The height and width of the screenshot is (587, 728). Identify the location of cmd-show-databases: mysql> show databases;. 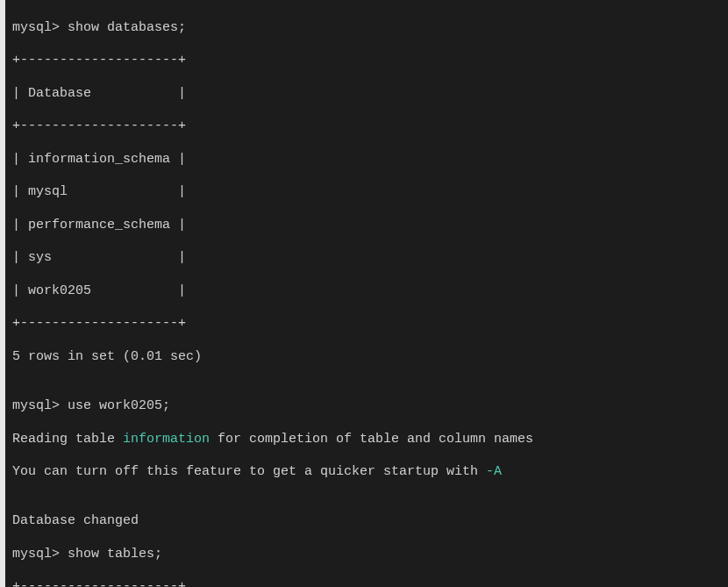
(367, 28).